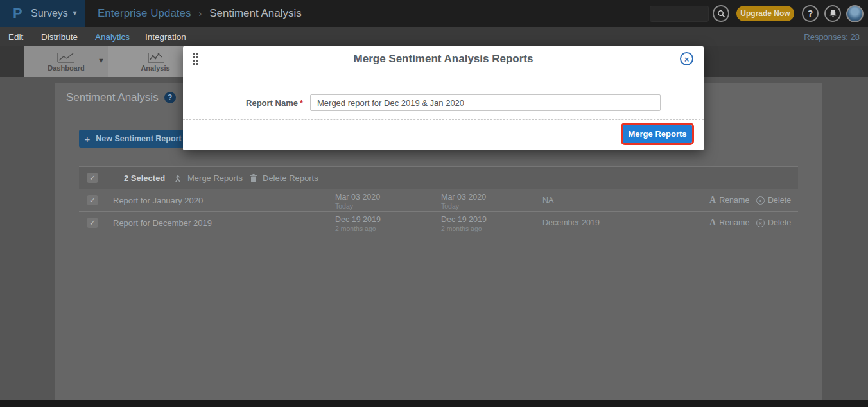  What do you see at coordinates (687, 59) in the screenshot?
I see `close-icon: ×` at bounding box center [687, 59].